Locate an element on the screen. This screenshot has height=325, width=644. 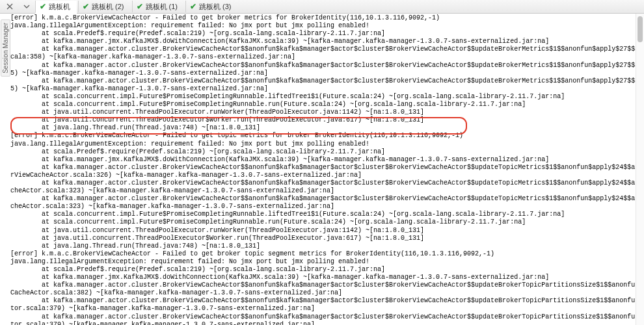
tab-label: 跳板机 is located at coordinates (60, 6).